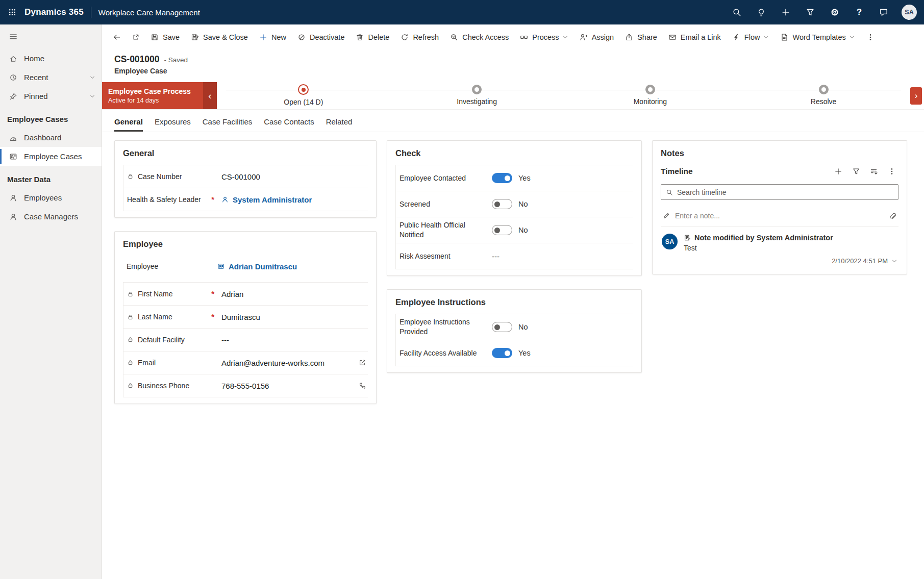 Image resolution: width=924 pixels, height=579 pixels. What do you see at coordinates (641, 37) in the screenshot?
I see `share-button: Share` at bounding box center [641, 37].